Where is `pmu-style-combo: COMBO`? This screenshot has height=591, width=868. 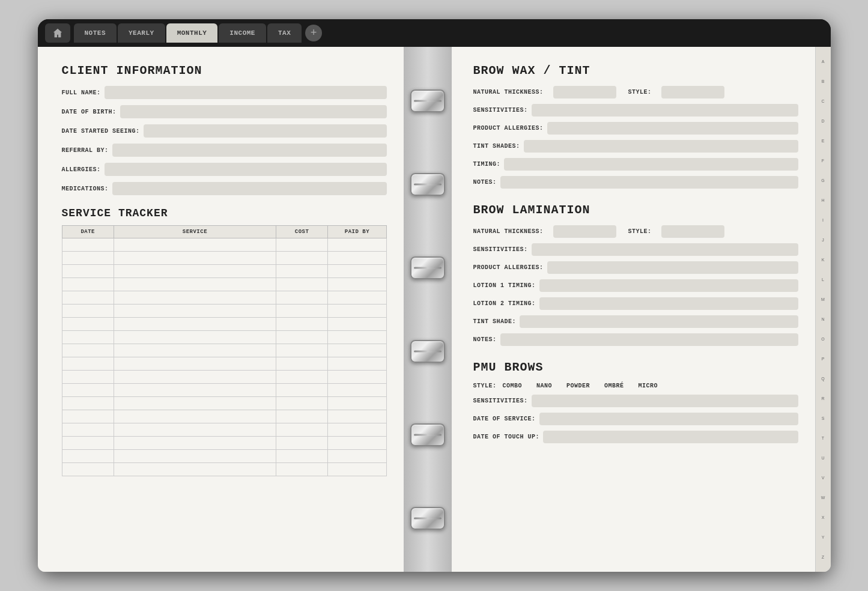 pmu-style-combo: COMBO is located at coordinates (513, 386).